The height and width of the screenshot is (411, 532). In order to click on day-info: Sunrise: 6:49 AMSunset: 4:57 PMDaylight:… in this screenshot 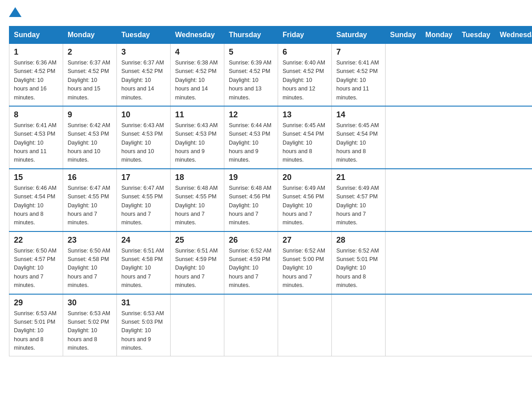, I will do `click(358, 206)`.